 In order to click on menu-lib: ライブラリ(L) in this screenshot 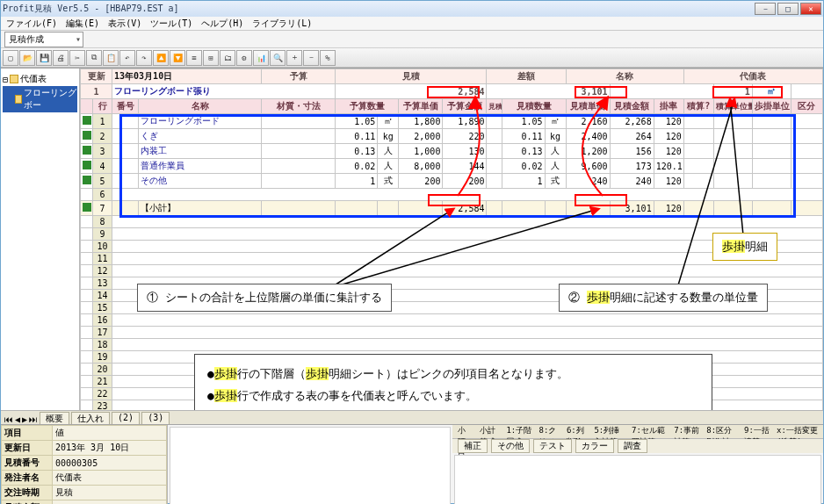, I will do `click(282, 24)`.